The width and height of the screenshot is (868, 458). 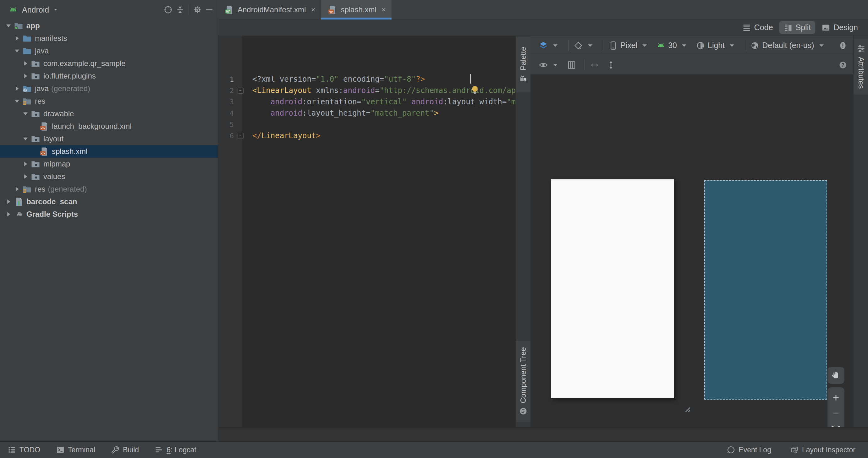 What do you see at coordinates (356, 9) in the screenshot?
I see `editor-tab-splash-xml: <>splash.xml×` at bounding box center [356, 9].